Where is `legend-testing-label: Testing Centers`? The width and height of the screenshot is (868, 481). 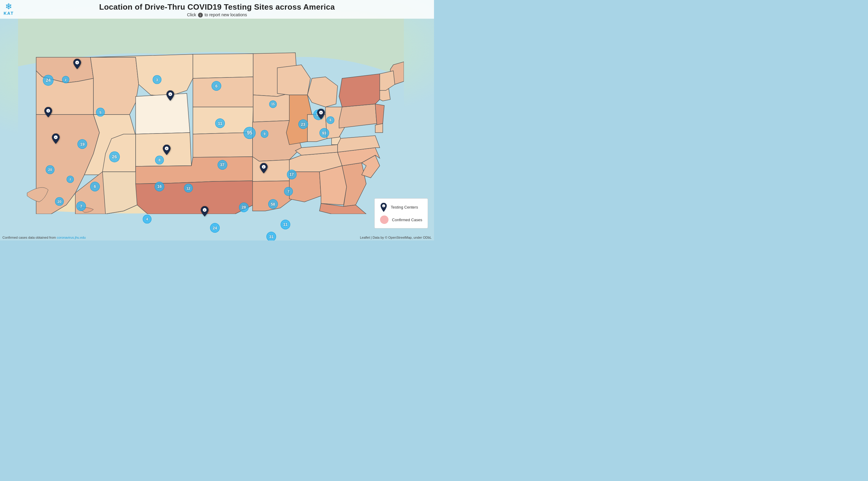
legend-testing-label: Testing Centers is located at coordinates (404, 207).